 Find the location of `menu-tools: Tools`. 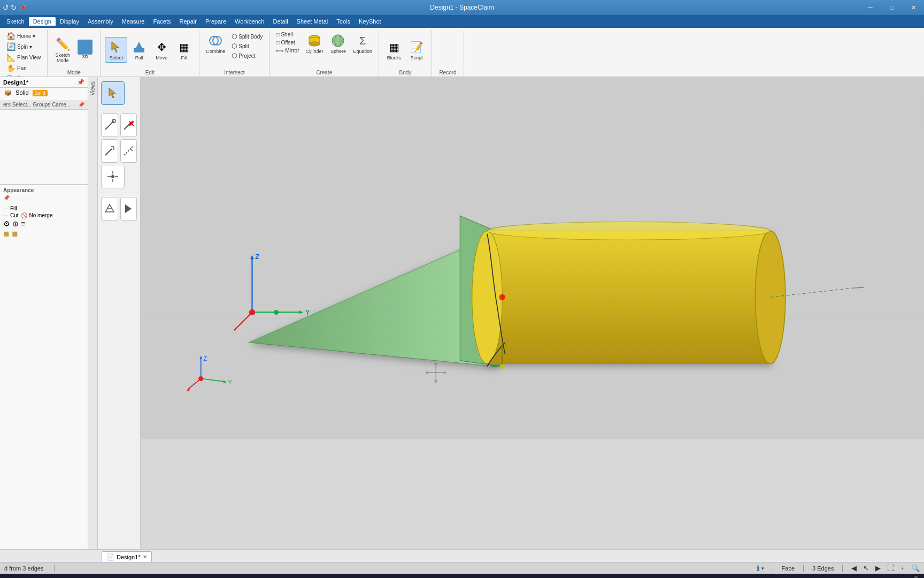

menu-tools: Tools is located at coordinates (343, 21).